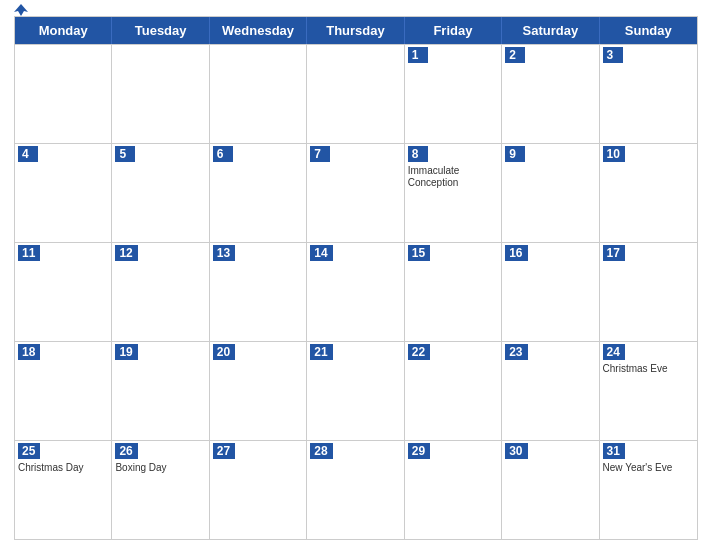 The width and height of the screenshot is (712, 550). I want to click on day-cell: 17, so click(648, 292).